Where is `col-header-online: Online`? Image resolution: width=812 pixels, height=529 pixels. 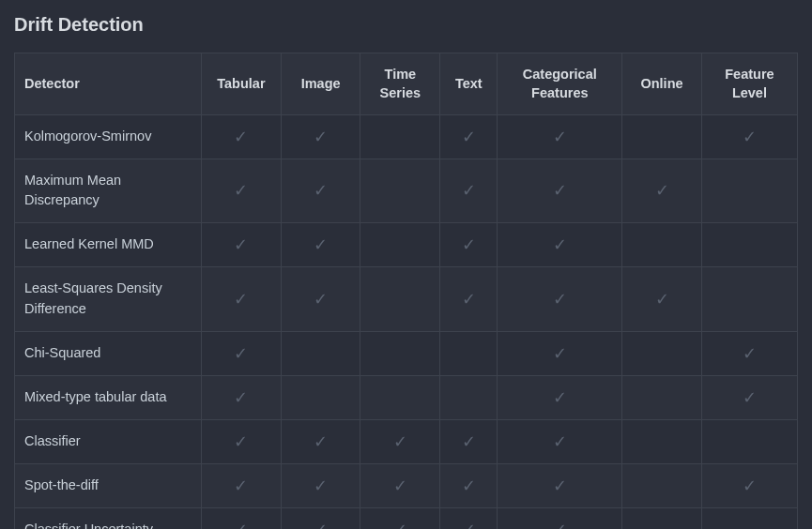
col-header-online: Online is located at coordinates (663, 84).